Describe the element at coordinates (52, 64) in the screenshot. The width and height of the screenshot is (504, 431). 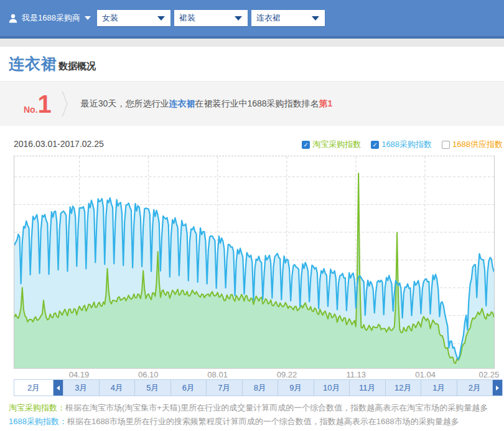
I see `page-title: 连衣裙 数据概况` at that location.